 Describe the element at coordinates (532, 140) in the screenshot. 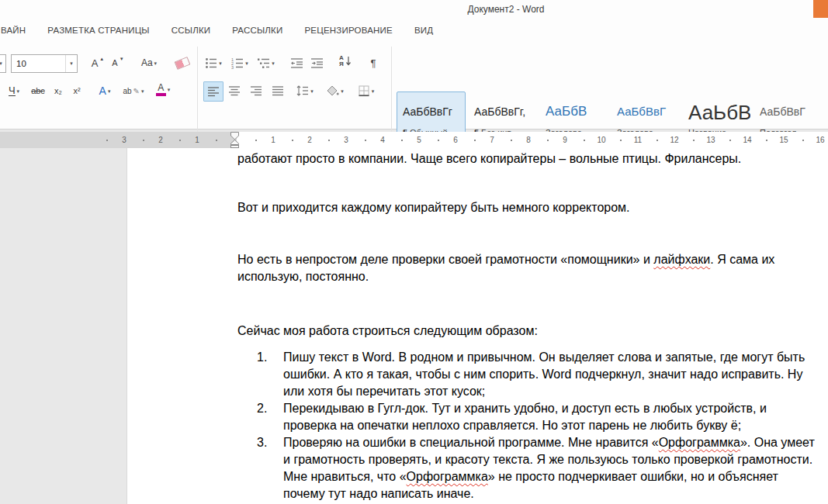

I see `ruler-text-zone` at that location.